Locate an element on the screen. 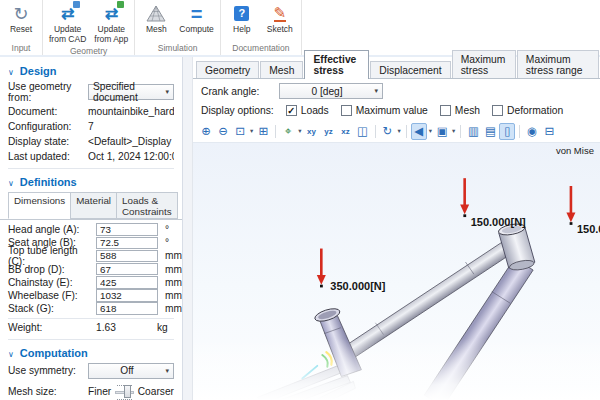 The height and width of the screenshot is (400, 600). zoom-extents-icon: ⊞ is located at coordinates (263, 132).